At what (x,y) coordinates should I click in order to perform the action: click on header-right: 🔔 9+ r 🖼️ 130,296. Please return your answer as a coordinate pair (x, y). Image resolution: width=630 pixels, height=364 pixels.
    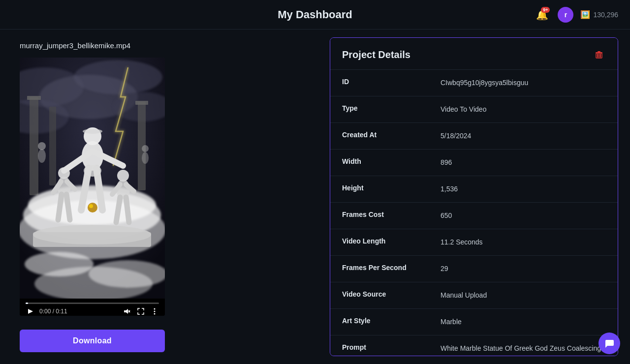
    Looking at the image, I should click on (576, 15).